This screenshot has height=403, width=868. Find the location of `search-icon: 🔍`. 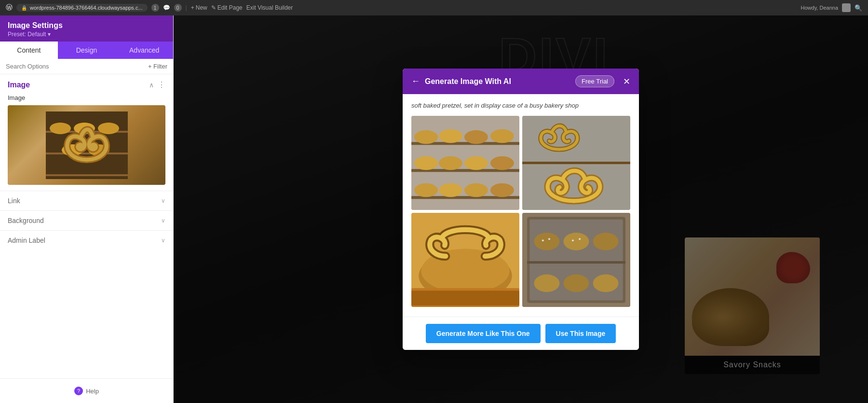

search-icon: 🔍 is located at coordinates (858, 8).